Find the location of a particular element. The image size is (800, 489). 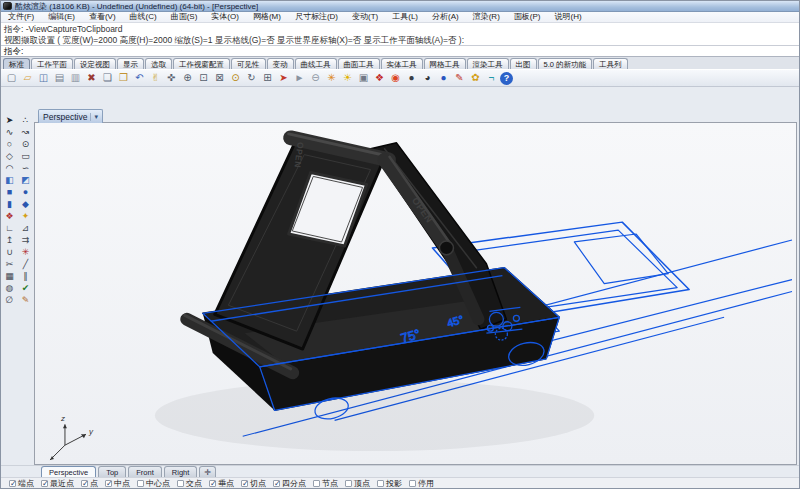

osnap-toggle: ✓ 最近点 is located at coordinates (58, 484).